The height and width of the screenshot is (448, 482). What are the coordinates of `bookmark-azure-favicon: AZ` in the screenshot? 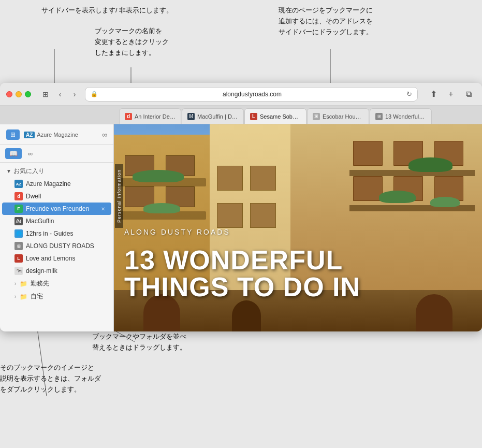 It's located at (19, 184).